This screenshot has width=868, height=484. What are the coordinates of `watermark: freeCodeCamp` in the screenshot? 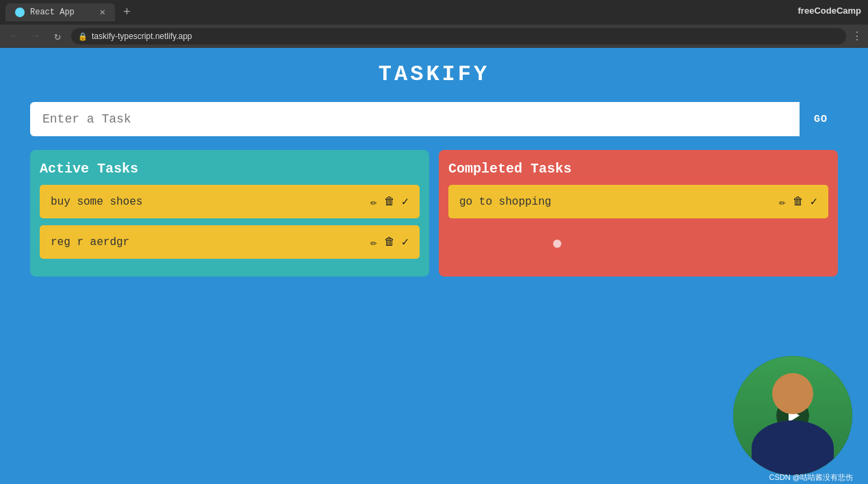 It's located at (830, 11).